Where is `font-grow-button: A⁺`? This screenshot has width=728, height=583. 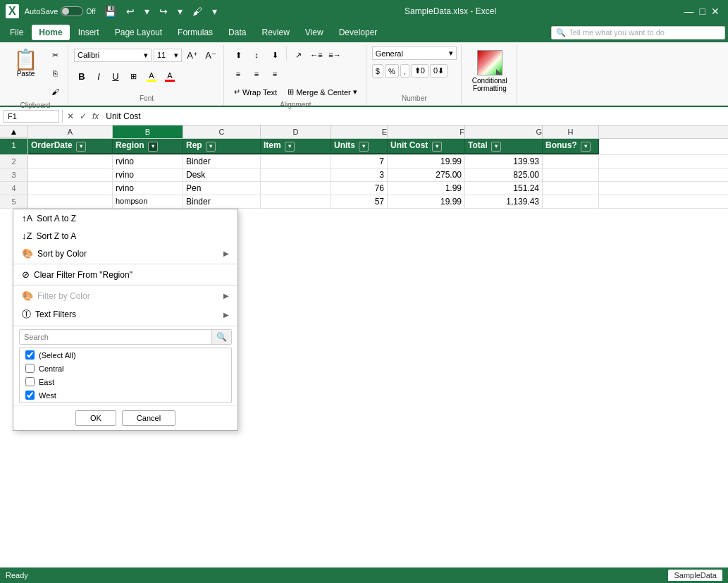 font-grow-button: A⁺ is located at coordinates (192, 55).